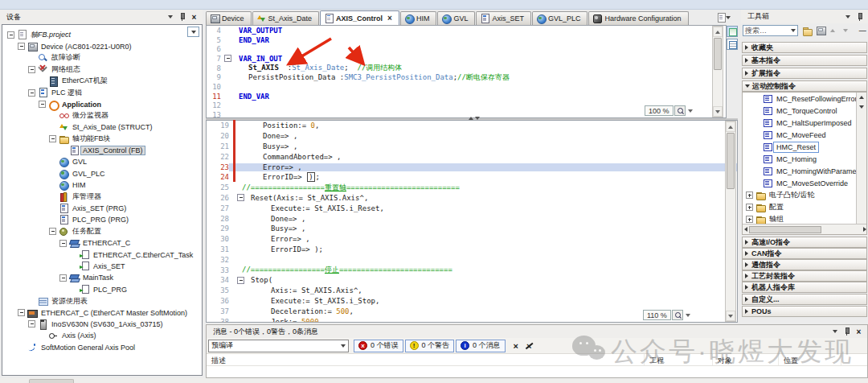 This screenshot has height=383, width=868. Describe the element at coordinates (845, 31) in the screenshot. I see `toolbox-movedown-icon` at that location.